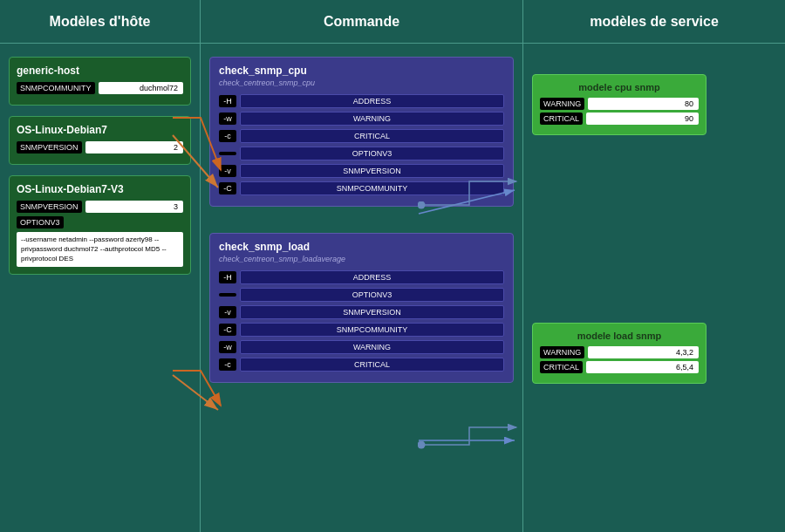 The width and height of the screenshot is (785, 532). Describe the element at coordinates (361, 247) in the screenshot. I see `command-title-load: check_snmp_load` at that location.